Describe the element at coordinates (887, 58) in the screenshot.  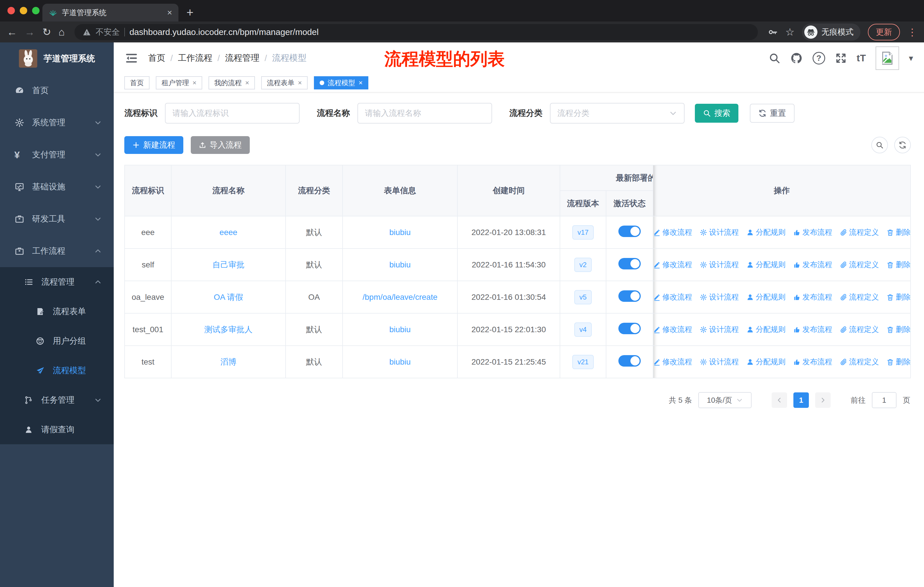
I see `avatar` at that location.